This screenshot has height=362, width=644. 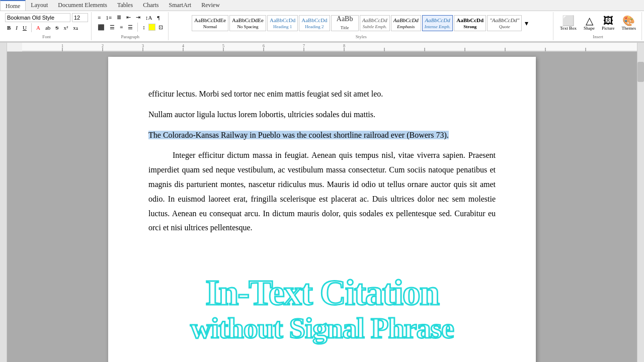 I want to click on style-intense-emph: AaBbCcDdIntense Emph., so click(x=438, y=23).